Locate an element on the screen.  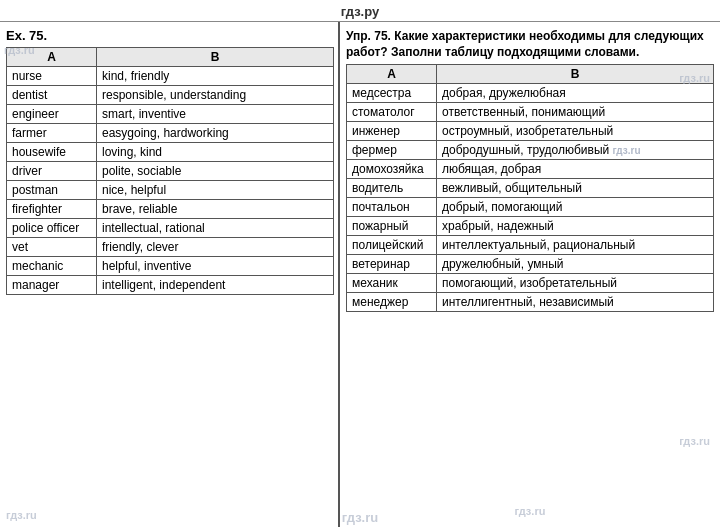
left-cell-a: farmer is located at coordinates (52, 134).